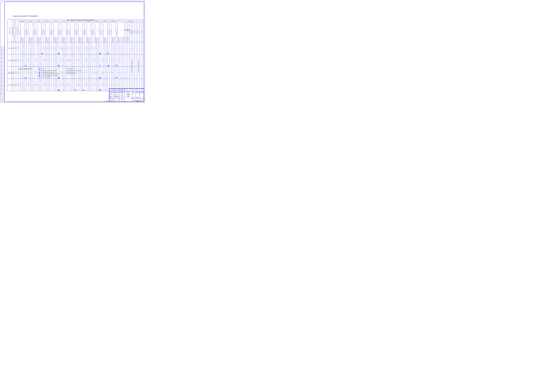  I want to click on data-cell: 32302, so click(17, 48).